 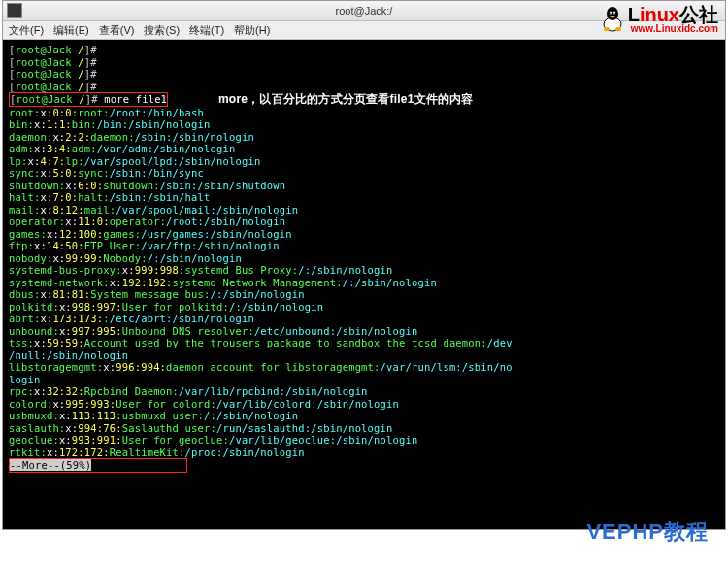 I want to click on menu-help: 帮助(H), so click(x=252, y=31).